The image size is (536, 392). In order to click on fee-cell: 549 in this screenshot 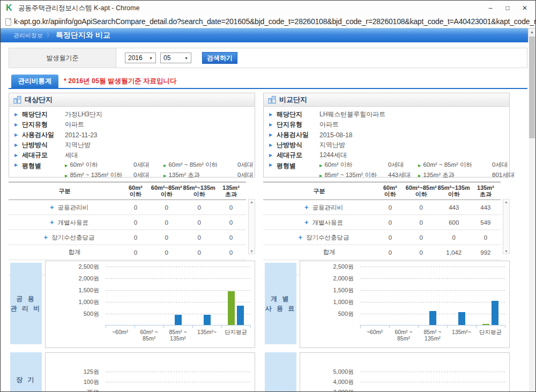, I will do `click(486, 223)`.